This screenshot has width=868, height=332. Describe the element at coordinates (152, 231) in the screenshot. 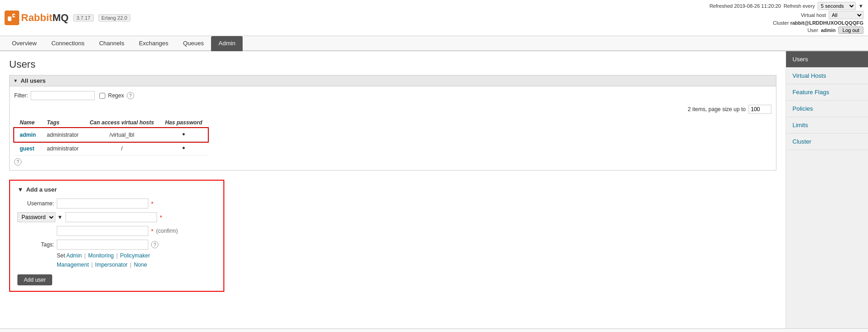

I see `confirm-required: *` at that location.